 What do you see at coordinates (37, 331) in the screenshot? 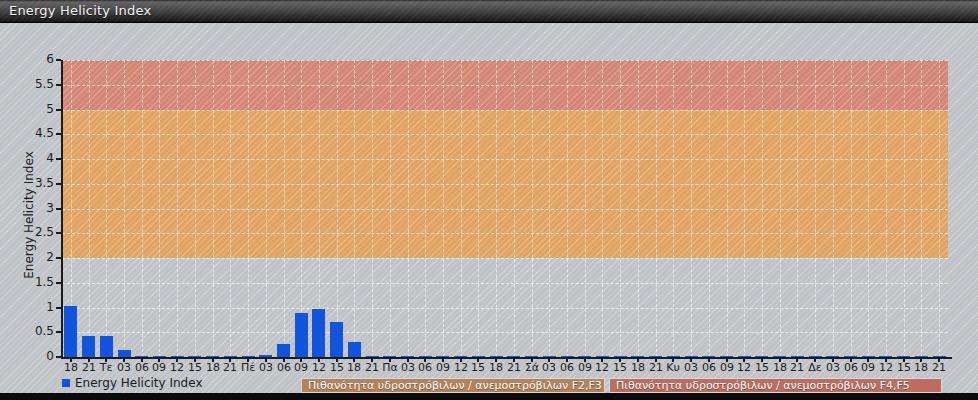
I see `y-tick-label: 0.5` at bounding box center [37, 331].